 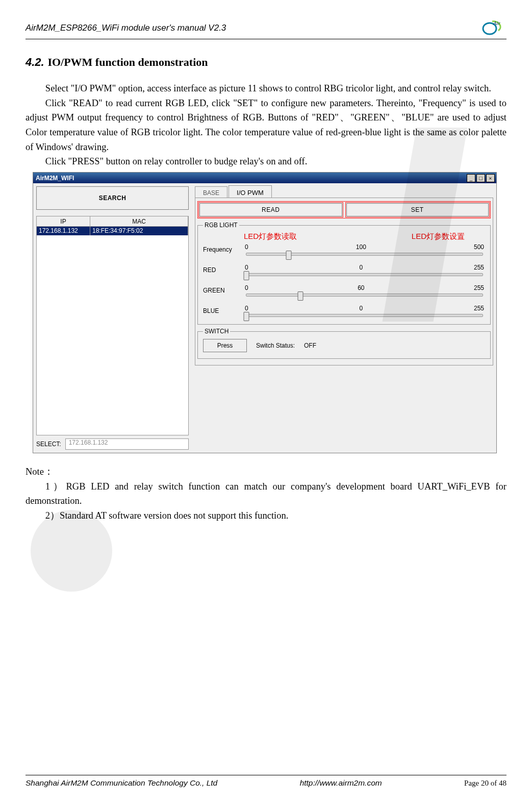 What do you see at coordinates (247, 247) in the screenshot?
I see `freq-min: 0` at bounding box center [247, 247].